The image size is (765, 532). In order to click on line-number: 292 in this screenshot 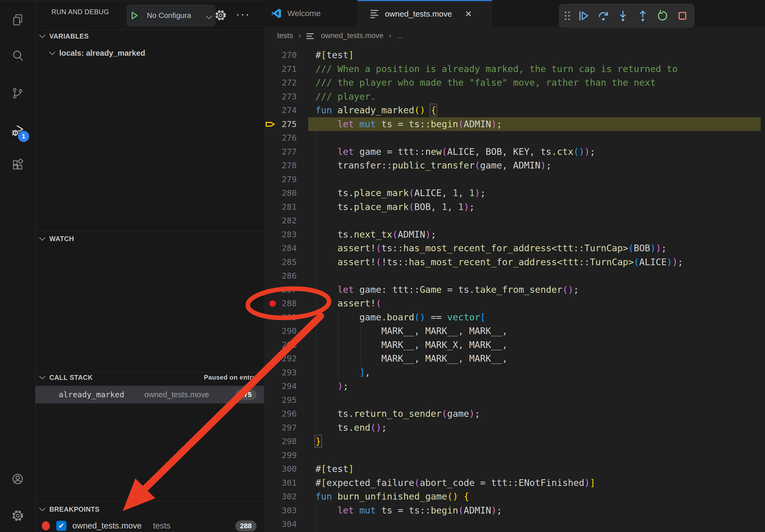, I will do `click(281, 359)`.